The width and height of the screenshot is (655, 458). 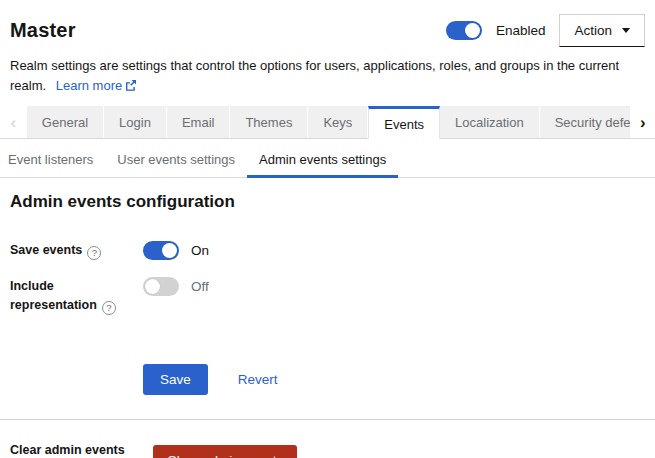 What do you see at coordinates (322, 160) in the screenshot?
I see `subtab-admin-events-settings: Admin events settings` at bounding box center [322, 160].